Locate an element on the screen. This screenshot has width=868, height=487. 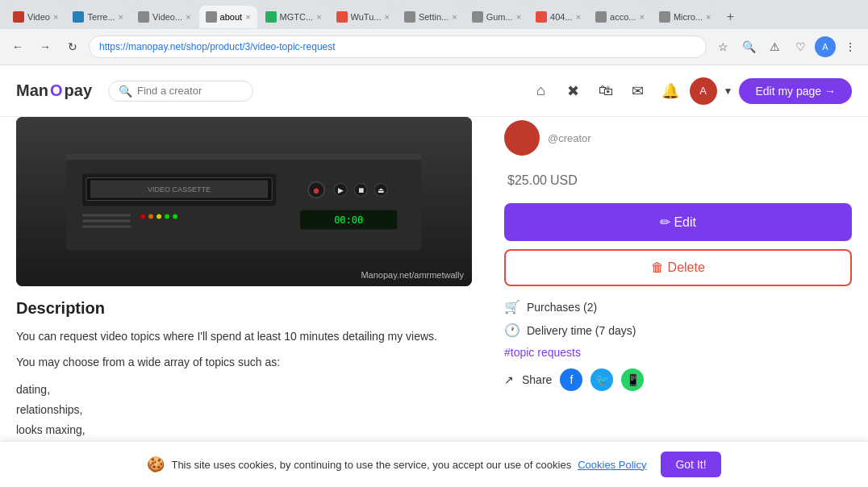
search-box: 🔍 is located at coordinates (181, 91).